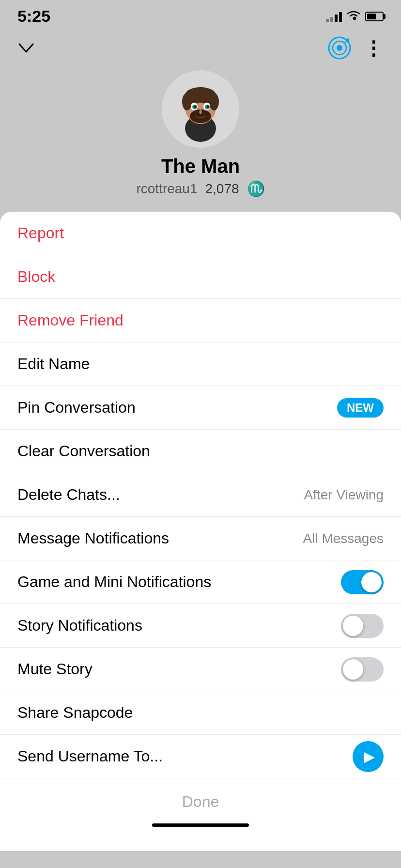  I want to click on mute-story-toggle, so click(362, 669).